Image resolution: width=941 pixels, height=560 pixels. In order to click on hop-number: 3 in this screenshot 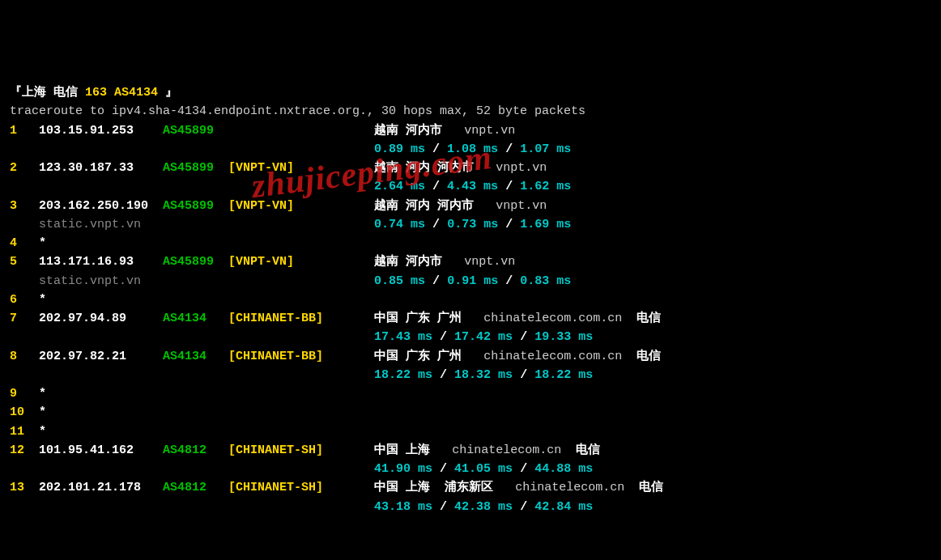, I will do `click(24, 206)`.